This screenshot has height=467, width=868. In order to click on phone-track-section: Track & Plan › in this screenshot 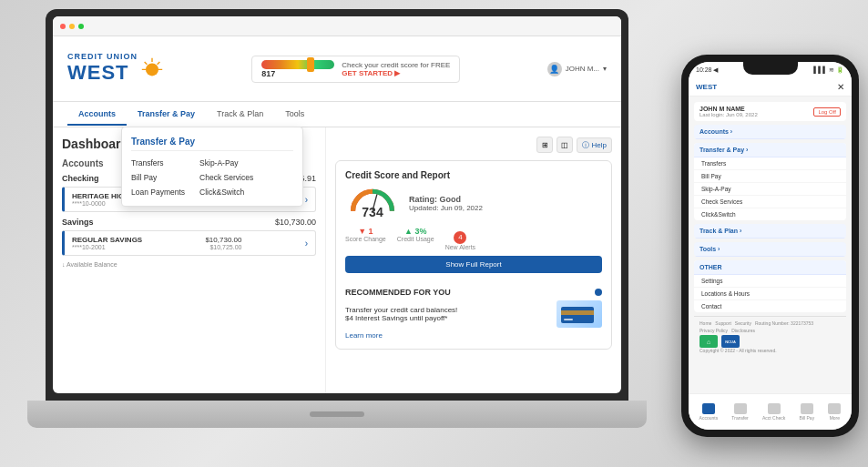, I will do `click(771, 231)`.